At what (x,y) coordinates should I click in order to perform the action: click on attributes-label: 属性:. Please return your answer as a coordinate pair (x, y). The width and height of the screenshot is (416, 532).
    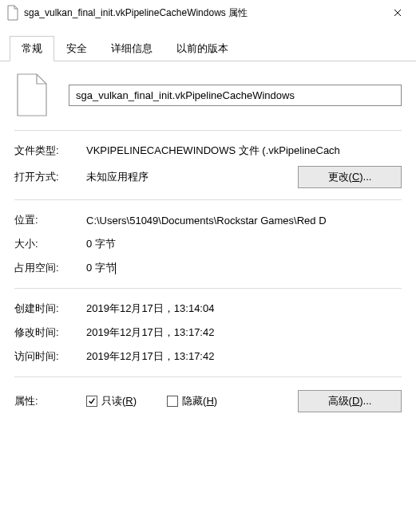
    Looking at the image, I should click on (50, 401).